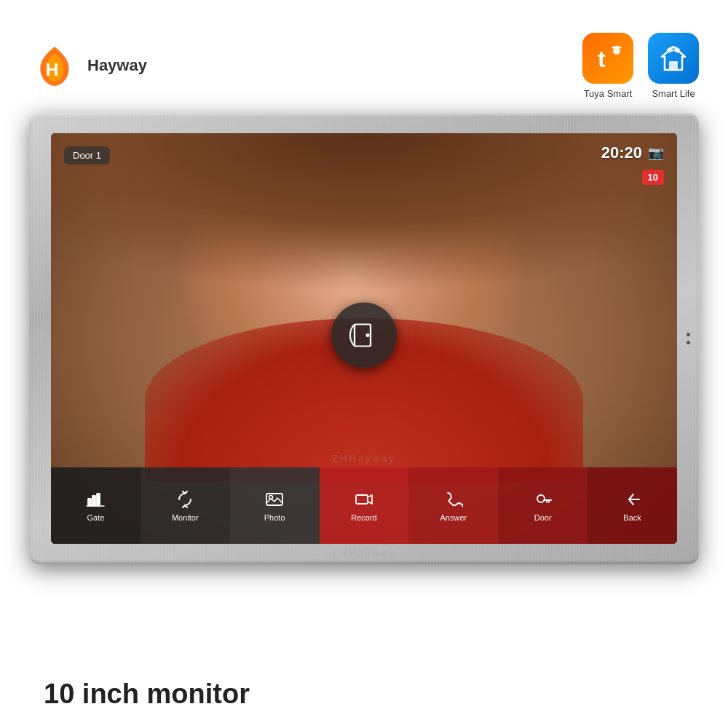  Describe the element at coordinates (543, 505) in the screenshot. I see `door-button: Door` at that location.